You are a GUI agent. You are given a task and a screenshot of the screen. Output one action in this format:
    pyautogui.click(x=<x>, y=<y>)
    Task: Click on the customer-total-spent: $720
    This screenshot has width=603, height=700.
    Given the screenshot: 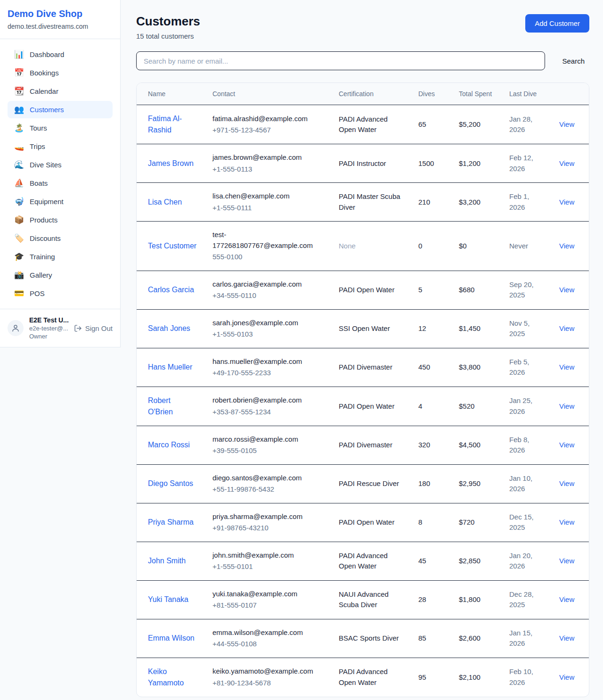 What is the action you would take?
    pyautogui.click(x=466, y=522)
    